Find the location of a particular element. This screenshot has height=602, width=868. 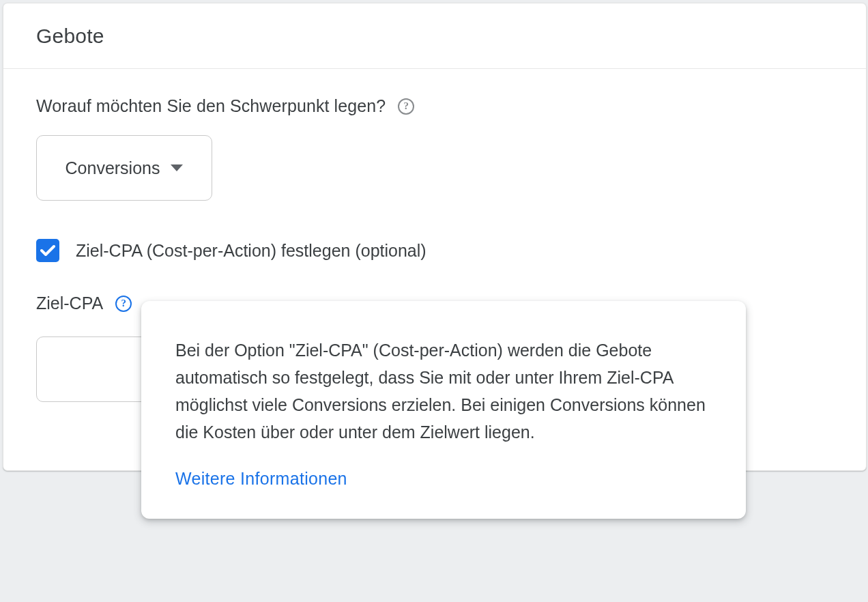

tooltip-body: Bei der Option "Ziel-CPA" (Cost-per-Acti… is located at coordinates (444, 391).